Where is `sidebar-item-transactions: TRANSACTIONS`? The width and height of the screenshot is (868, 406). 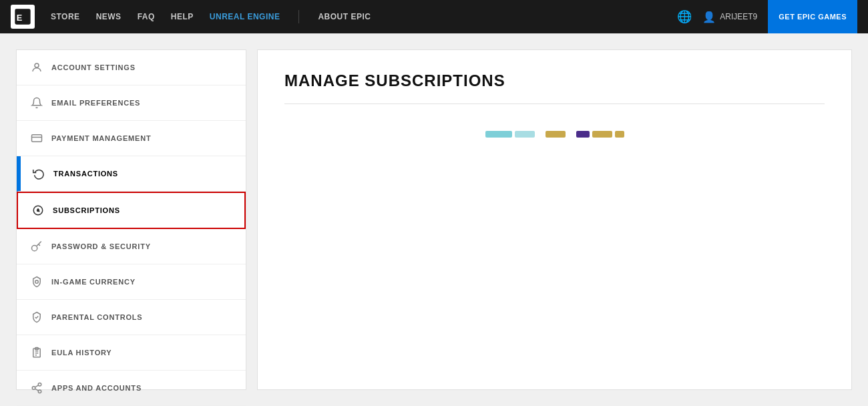 sidebar-item-transactions: TRANSACTIONS is located at coordinates (131, 174).